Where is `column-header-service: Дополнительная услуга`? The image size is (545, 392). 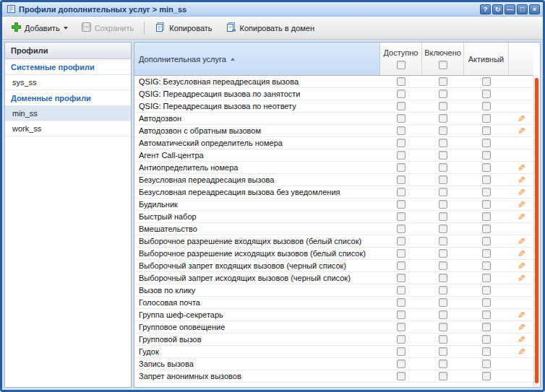
column-header-service: Дополнительная услуга is located at coordinates (257, 59).